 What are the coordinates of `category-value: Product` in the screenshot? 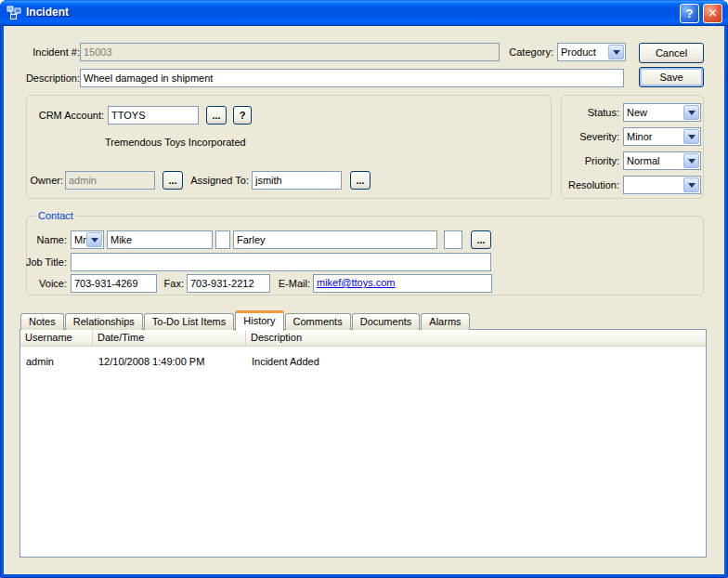 It's located at (585, 52).